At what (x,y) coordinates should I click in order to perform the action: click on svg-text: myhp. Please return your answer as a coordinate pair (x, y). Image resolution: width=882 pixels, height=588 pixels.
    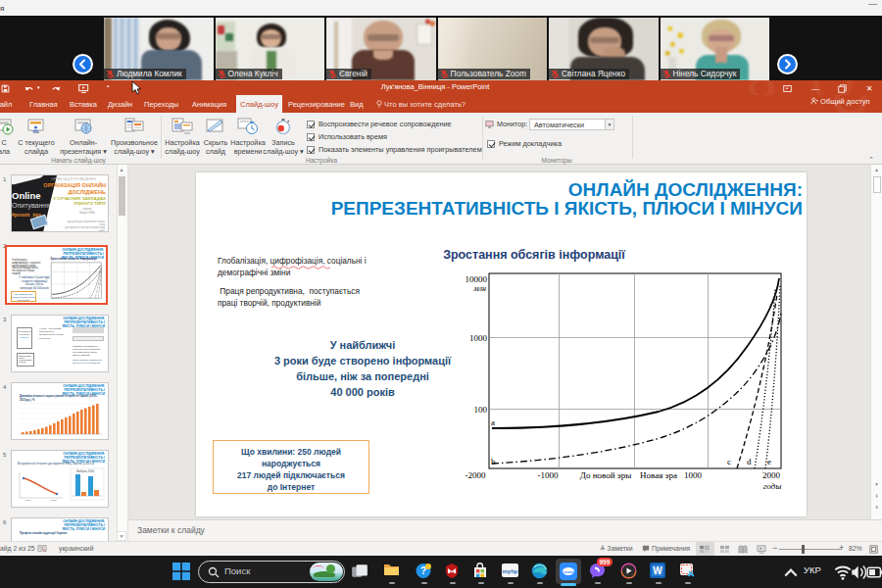
    Looking at the image, I should click on (510, 571).